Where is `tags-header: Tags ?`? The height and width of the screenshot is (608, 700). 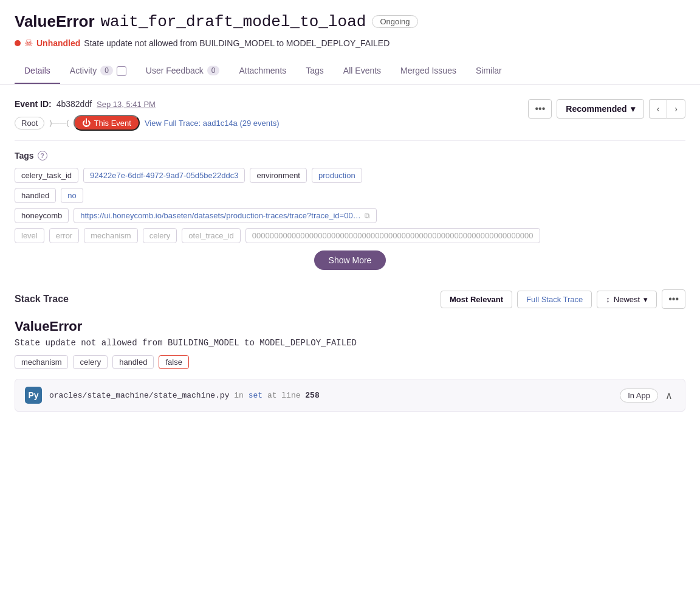
tags-header: Tags ? is located at coordinates (350, 156).